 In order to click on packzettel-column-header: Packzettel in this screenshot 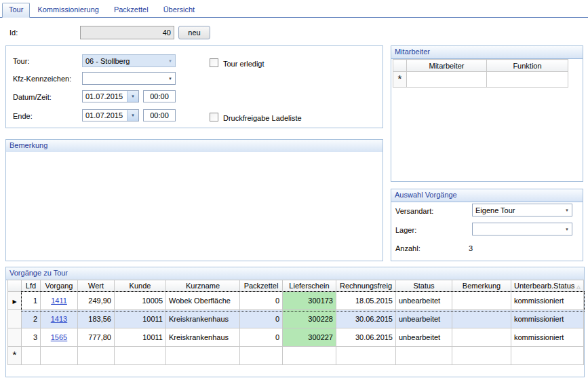, I will do `click(262, 286)`.